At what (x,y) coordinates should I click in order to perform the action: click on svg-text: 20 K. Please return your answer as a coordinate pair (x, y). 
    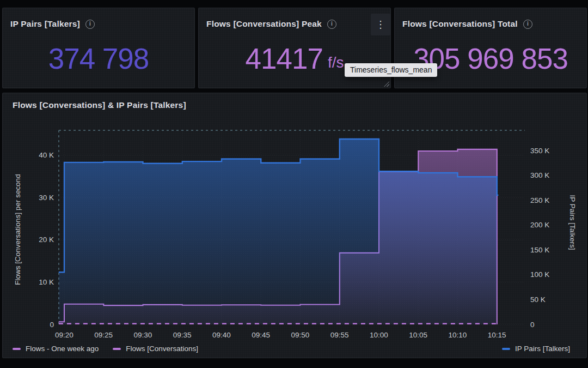
    Looking at the image, I should click on (46, 240).